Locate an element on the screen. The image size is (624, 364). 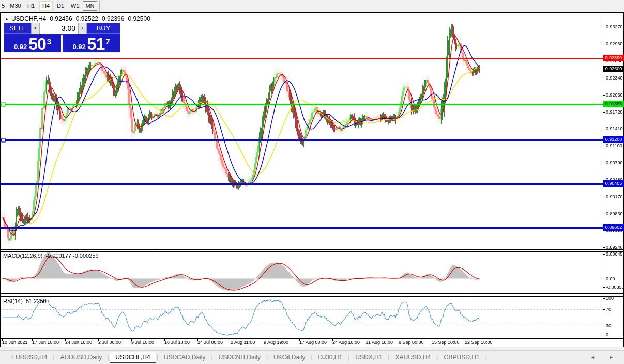
tab-audusd-daily: AUDUSD,Daily is located at coordinates (81, 357).